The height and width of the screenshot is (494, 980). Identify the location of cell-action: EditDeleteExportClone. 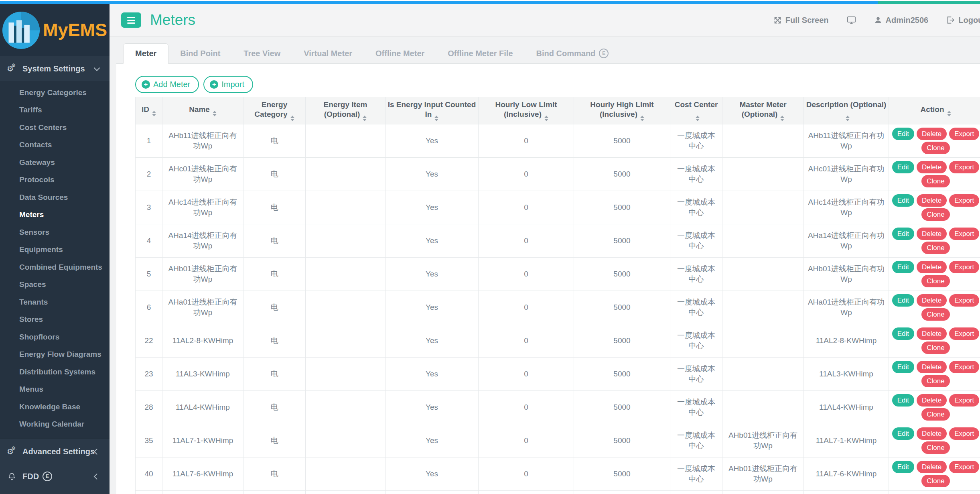
(935, 374).